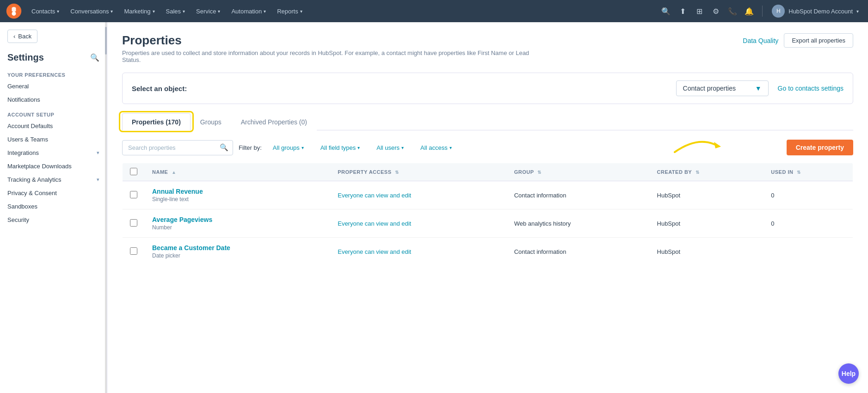 The height and width of the screenshot is (393, 868). I want to click on table-header-group: GROUP ⇅, so click(578, 172).